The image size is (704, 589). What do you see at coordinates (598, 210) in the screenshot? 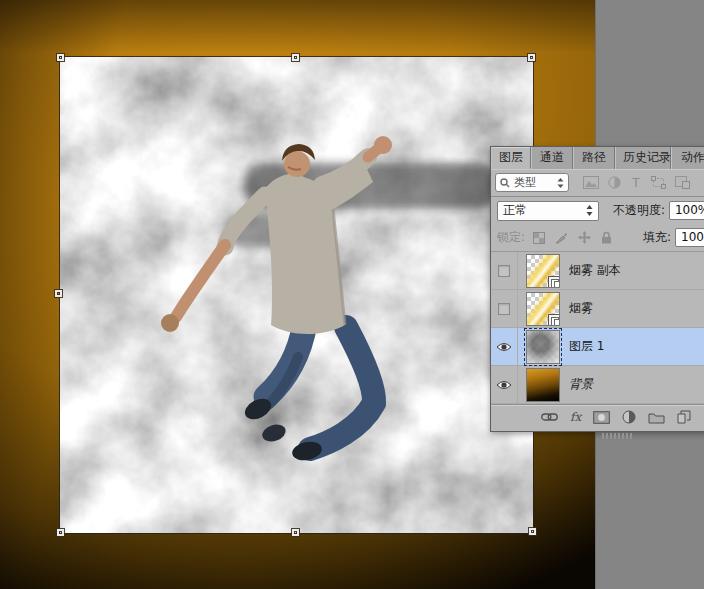
I see `blend-opacity-row: 正常 不透明度: 100%` at bounding box center [598, 210].